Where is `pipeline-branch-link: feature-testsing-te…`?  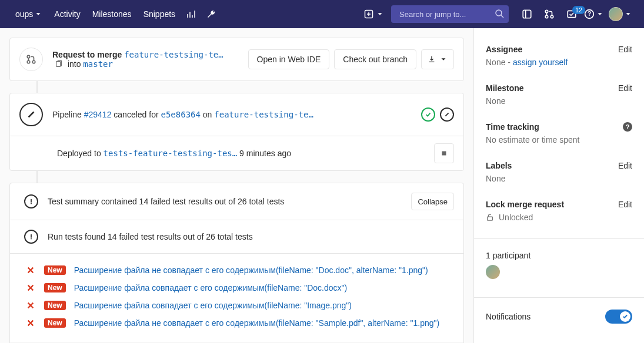 pipeline-branch-link: feature-testsing-te… is located at coordinates (263, 115).